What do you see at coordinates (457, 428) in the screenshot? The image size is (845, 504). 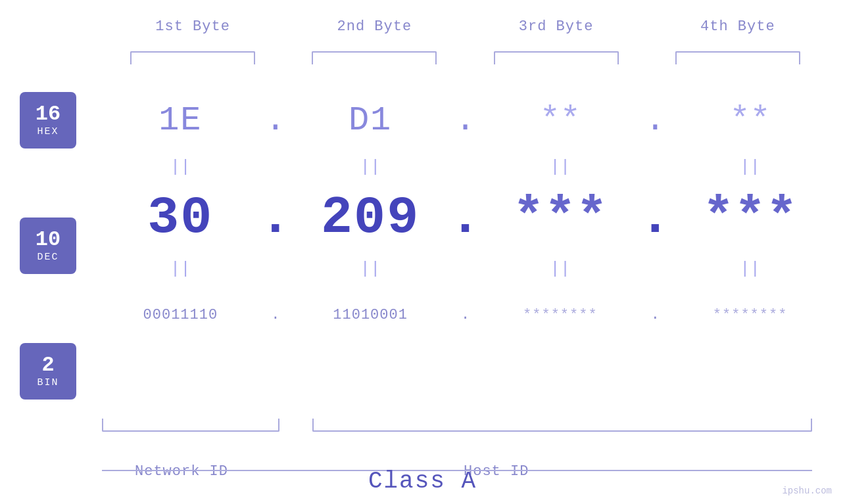 I see `bottom-brackets` at bounding box center [457, 428].